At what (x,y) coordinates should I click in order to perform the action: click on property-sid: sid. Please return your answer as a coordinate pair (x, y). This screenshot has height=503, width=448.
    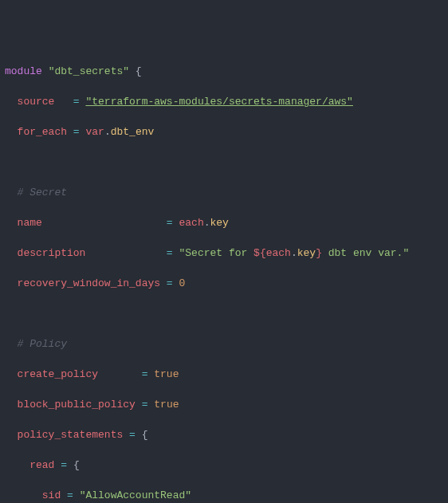
    Looking at the image, I should click on (51, 496).